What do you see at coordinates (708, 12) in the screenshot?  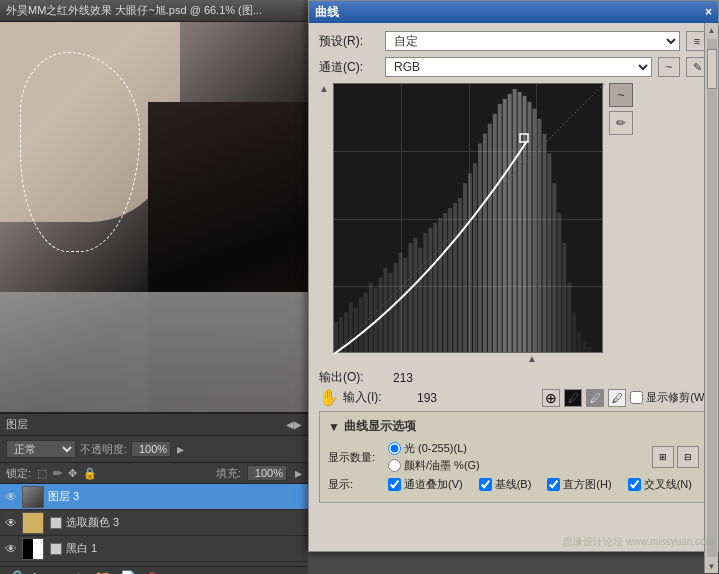 I see `curves-close-button: ×` at bounding box center [708, 12].